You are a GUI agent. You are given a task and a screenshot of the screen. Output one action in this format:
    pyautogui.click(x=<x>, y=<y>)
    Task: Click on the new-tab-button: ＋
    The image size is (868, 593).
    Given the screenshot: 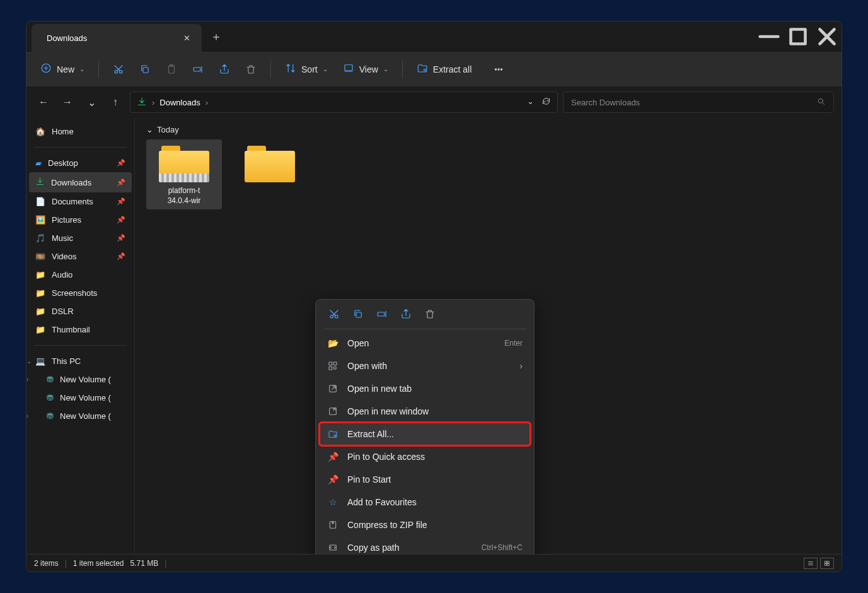 What is the action you would take?
    pyautogui.click(x=216, y=37)
    